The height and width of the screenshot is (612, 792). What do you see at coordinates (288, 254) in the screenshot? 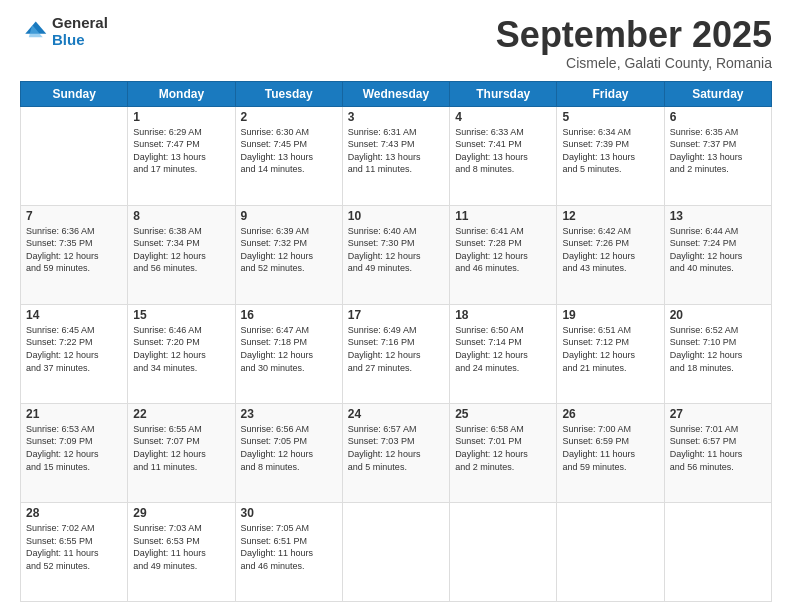
I see `table-row: 9Sunrise: 6:39 AMSunset: 7:32 PMDaylight…` at bounding box center [288, 254].